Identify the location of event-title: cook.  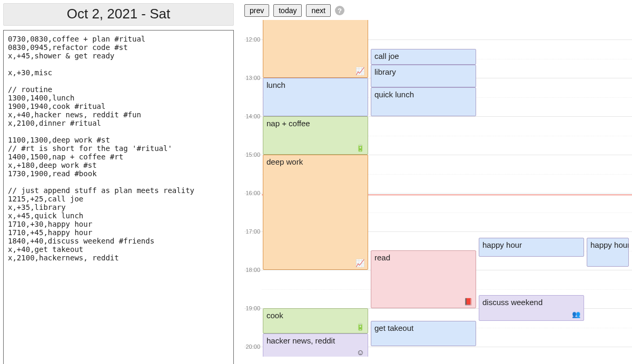
(275, 316).